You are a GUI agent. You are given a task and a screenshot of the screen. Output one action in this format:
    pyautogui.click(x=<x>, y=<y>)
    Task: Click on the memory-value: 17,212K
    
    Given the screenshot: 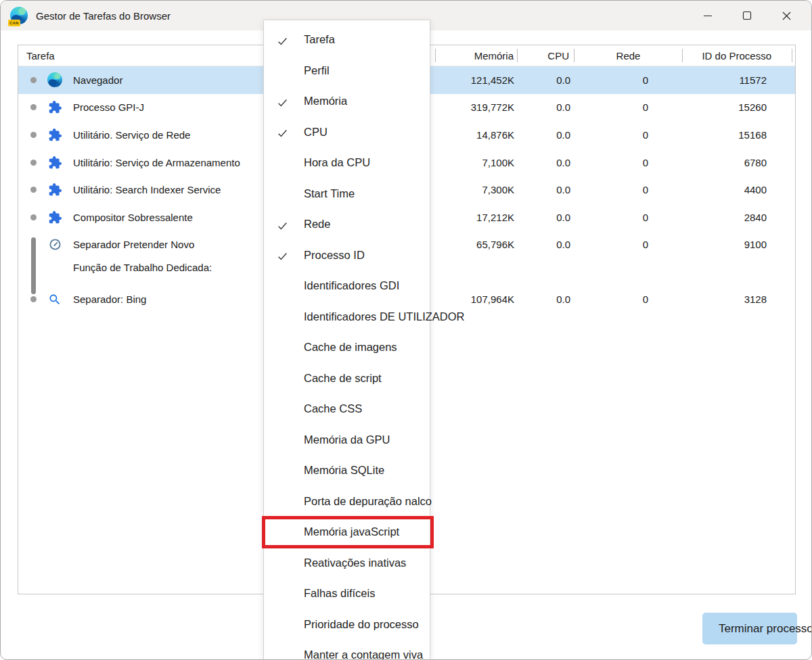 What is the action you would take?
    pyautogui.click(x=476, y=218)
    